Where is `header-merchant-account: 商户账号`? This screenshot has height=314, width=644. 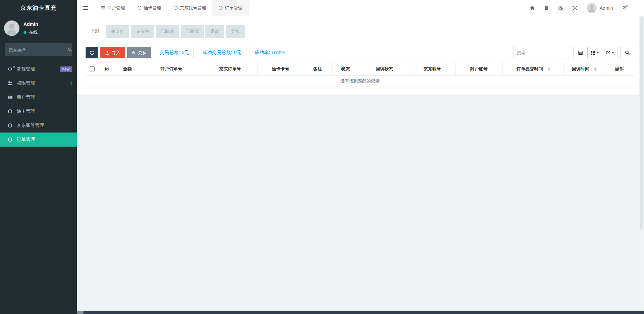 header-merchant-account: 商户账号 is located at coordinates (479, 69).